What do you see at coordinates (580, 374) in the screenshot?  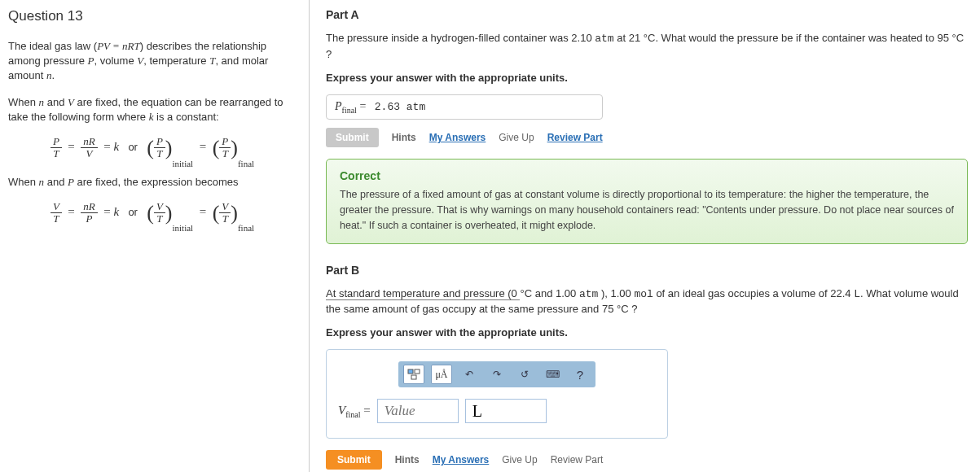 I see `help-icon: ?` at bounding box center [580, 374].